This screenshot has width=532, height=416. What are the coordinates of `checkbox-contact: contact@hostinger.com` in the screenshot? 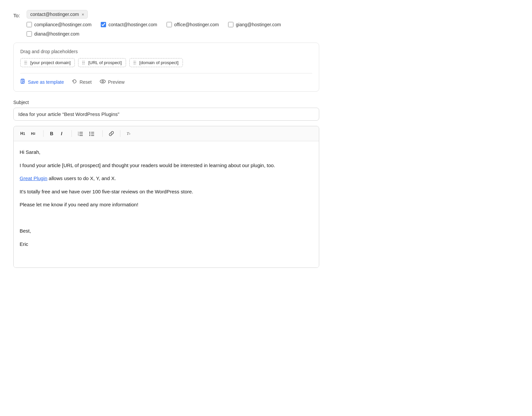 It's located at (129, 25).